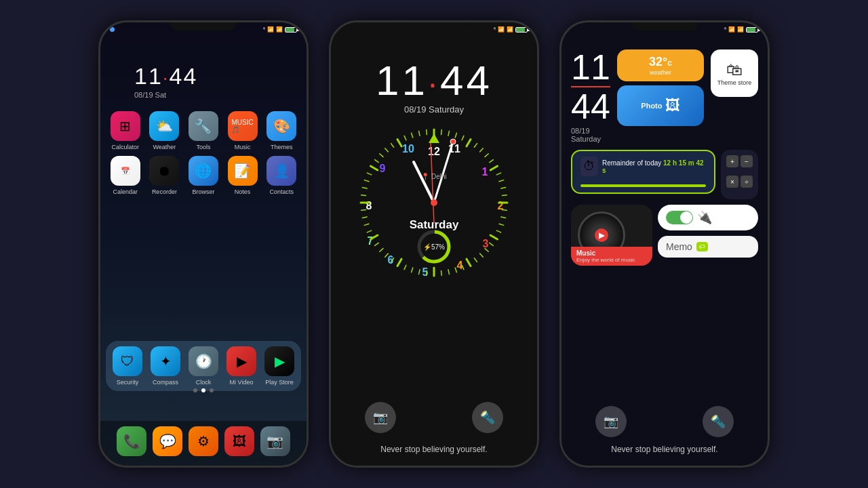  Describe the element at coordinates (660, 106) in the screenshot. I see `photo-widget: Photo 🖼` at that location.